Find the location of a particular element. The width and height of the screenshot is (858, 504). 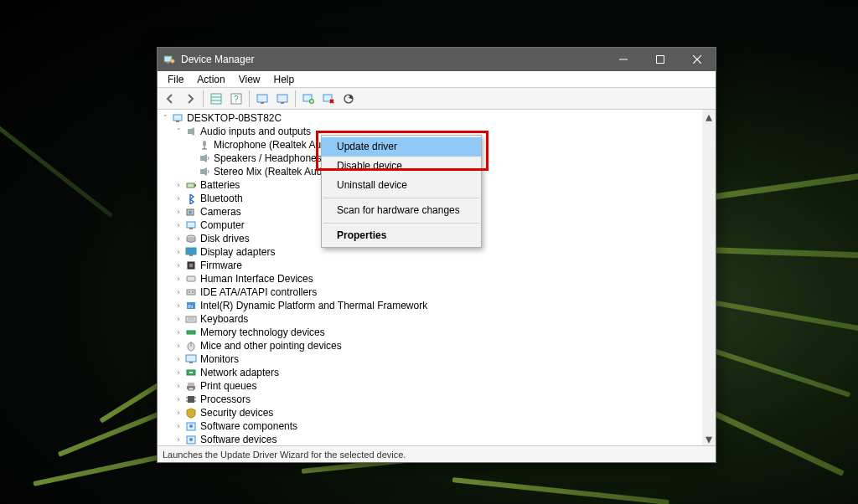

scan-hardware-button is located at coordinates (349, 99).